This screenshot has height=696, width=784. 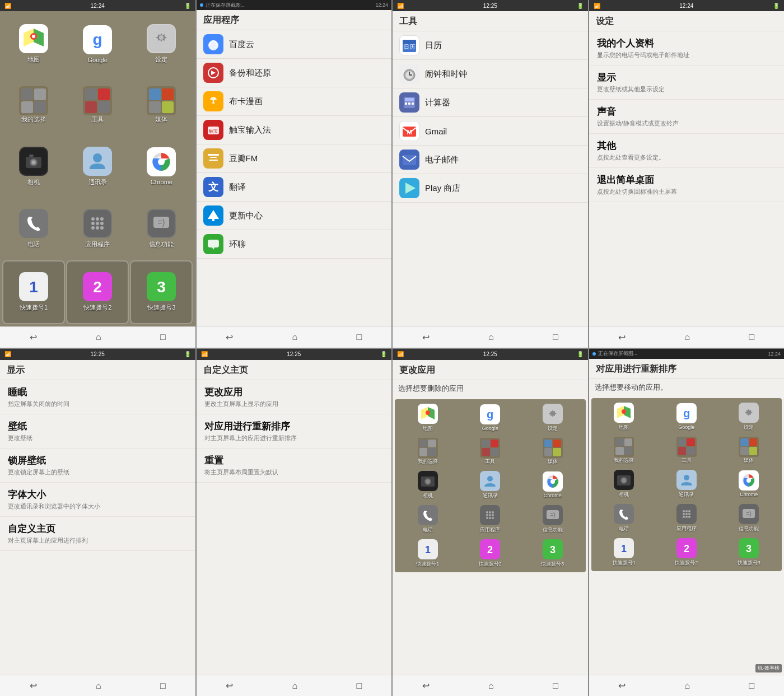 I want to click on home-button-3: ⌂, so click(x=491, y=337).